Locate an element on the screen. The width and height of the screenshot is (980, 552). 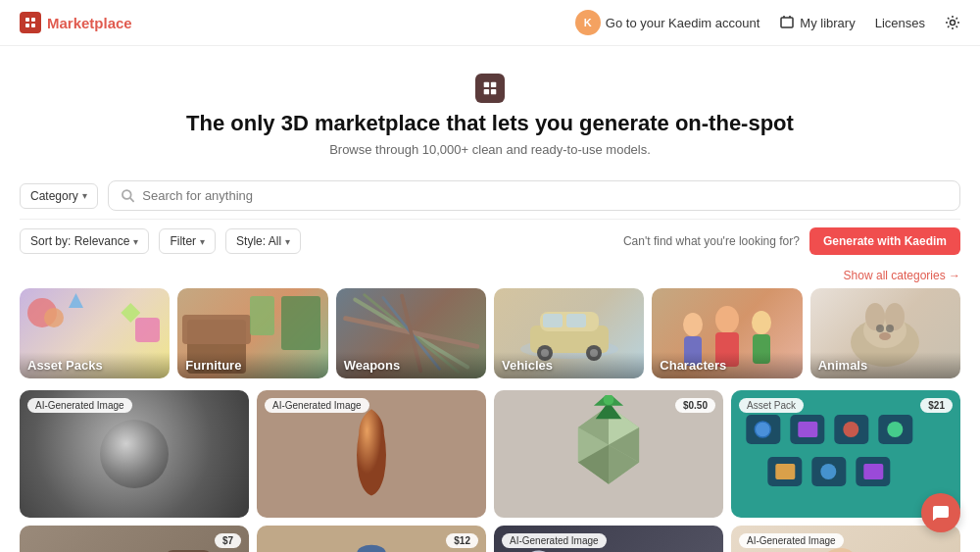
style-arrow-icon: ▾ is located at coordinates (288, 241).